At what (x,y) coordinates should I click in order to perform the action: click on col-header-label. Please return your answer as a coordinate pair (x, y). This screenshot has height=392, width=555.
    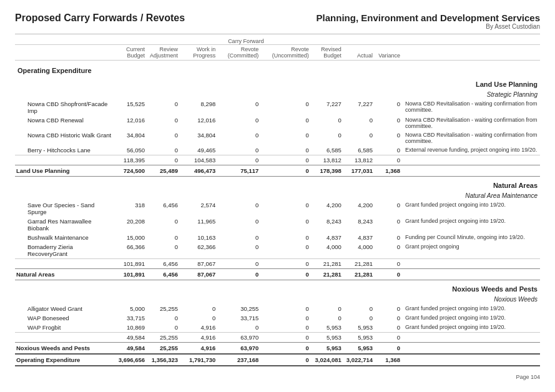
    Looking at the image, I should click on (65, 52).